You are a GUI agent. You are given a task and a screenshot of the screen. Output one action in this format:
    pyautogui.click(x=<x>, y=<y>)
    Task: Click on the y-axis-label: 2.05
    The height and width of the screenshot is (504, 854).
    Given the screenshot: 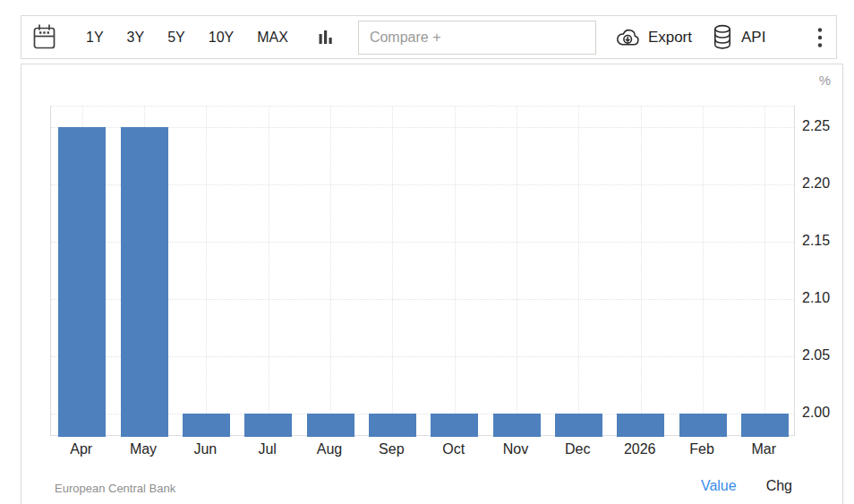 What is the action you would take?
    pyautogui.click(x=816, y=355)
    